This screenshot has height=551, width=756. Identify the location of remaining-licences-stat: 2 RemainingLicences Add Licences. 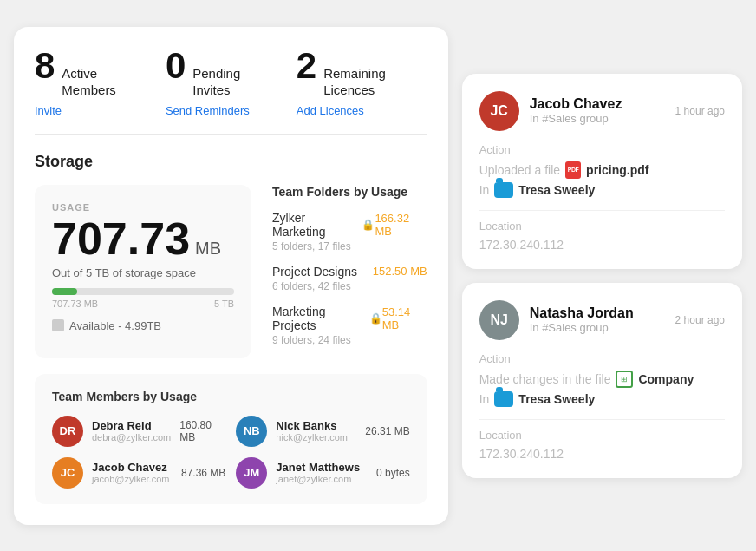
(362, 82).